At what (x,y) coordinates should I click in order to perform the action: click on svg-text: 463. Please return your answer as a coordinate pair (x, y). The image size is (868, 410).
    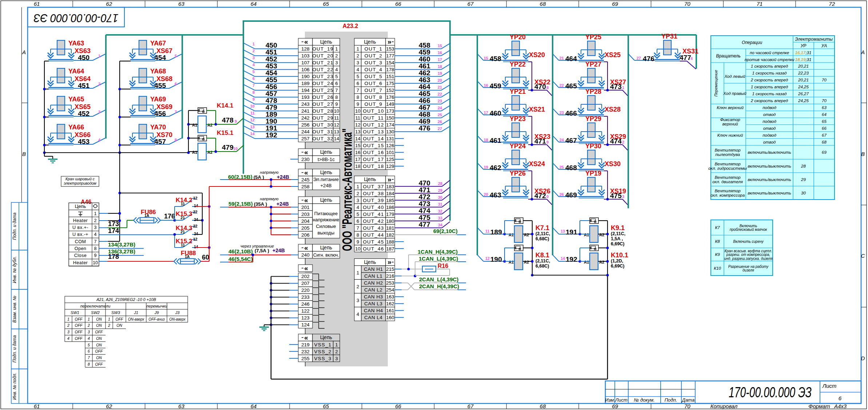
    Looking at the image, I should click on (495, 195).